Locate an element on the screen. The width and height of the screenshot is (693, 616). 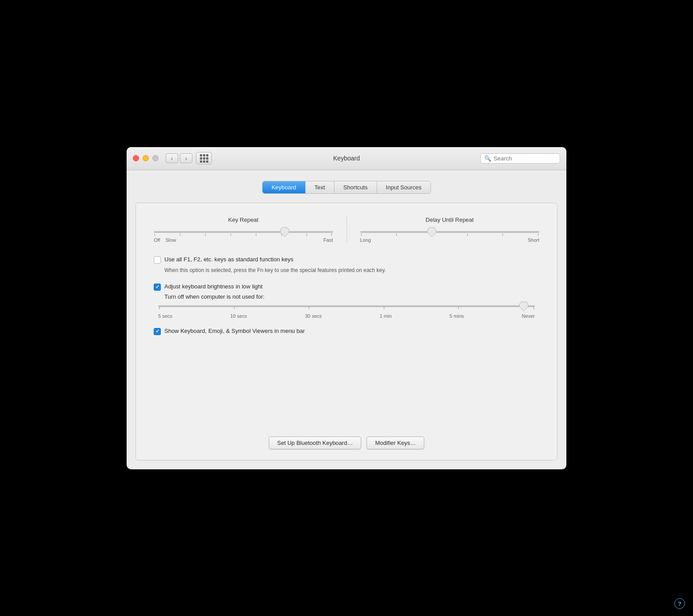
traffic-lights is located at coordinates (146, 158).